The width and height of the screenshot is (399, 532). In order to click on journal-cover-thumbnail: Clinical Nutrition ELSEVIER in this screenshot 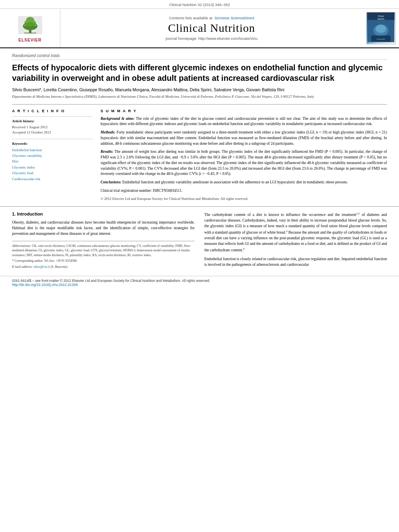, I will do `click(381, 28)`.